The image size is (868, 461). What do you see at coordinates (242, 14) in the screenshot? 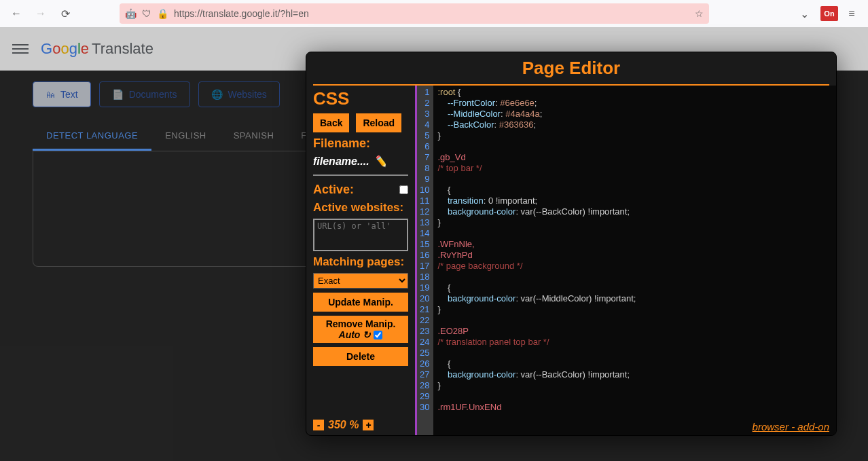
I see `url-text: https://translate.google.it/?hl=en` at bounding box center [242, 14].